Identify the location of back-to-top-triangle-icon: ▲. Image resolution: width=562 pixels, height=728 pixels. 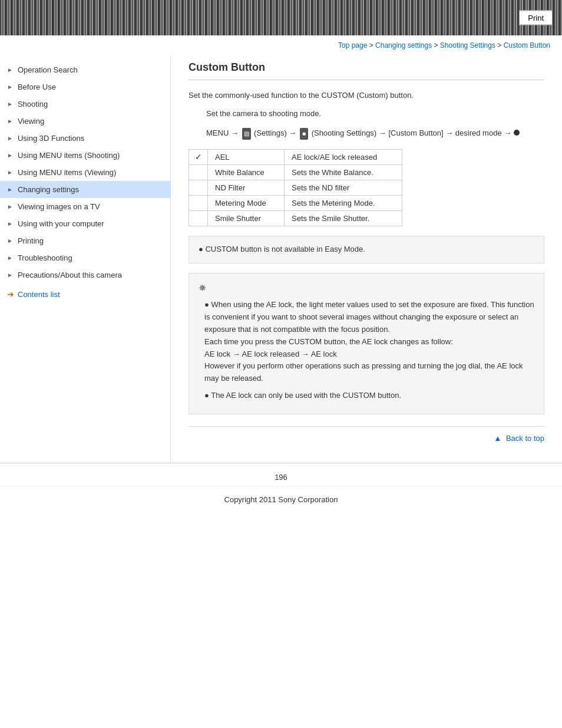
(497, 439).